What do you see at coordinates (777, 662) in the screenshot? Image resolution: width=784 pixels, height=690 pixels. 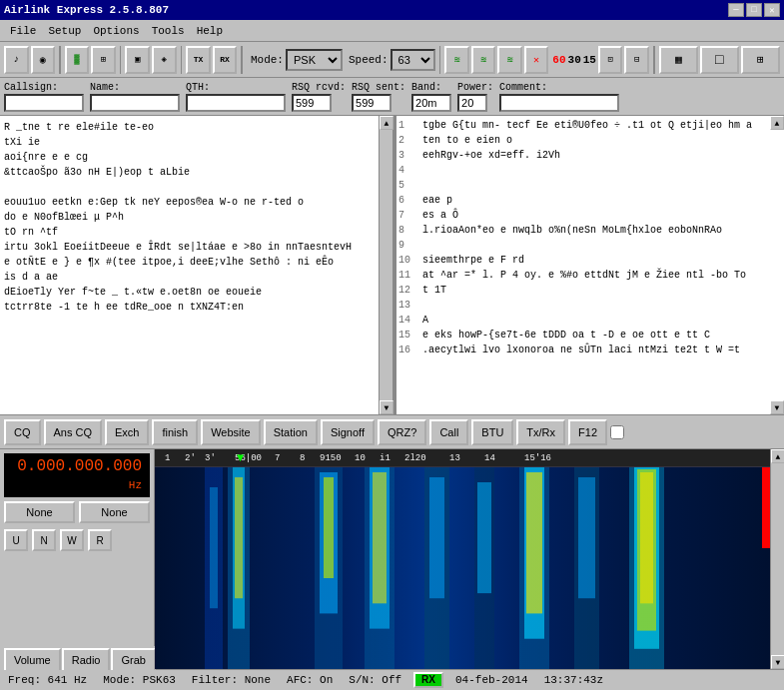 I see `wf-scroll-down: ▼` at bounding box center [777, 662].